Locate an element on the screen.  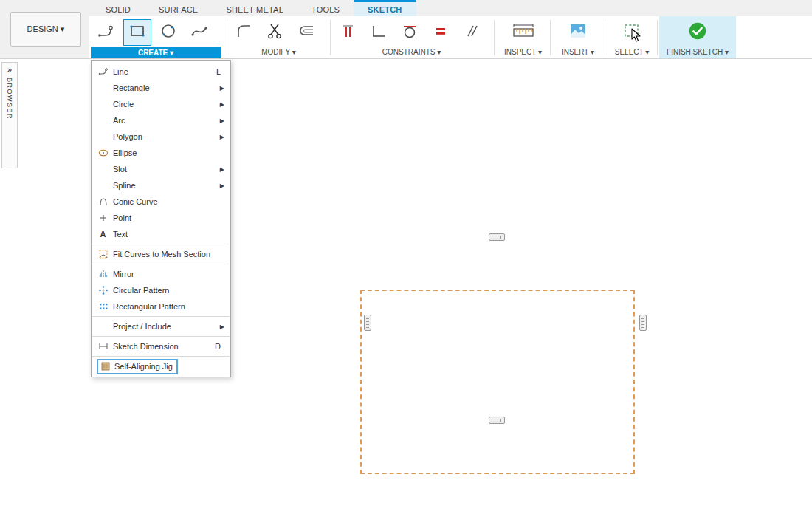
browser-panel-collapsed: » BROWSER is located at coordinates (10, 115).